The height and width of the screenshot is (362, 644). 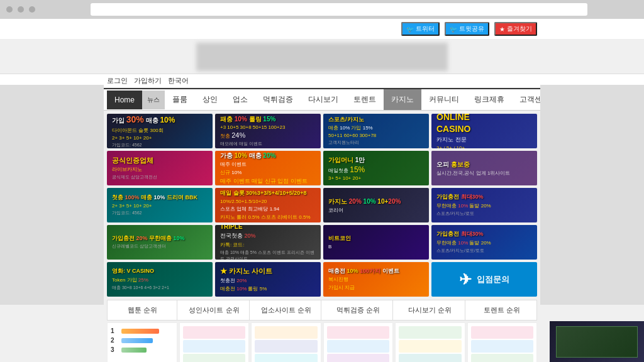 What do you see at coordinates (142, 310) in the screenshot?
I see `ranking-tab-webtoon: 웹툰 순위` at bounding box center [142, 310].